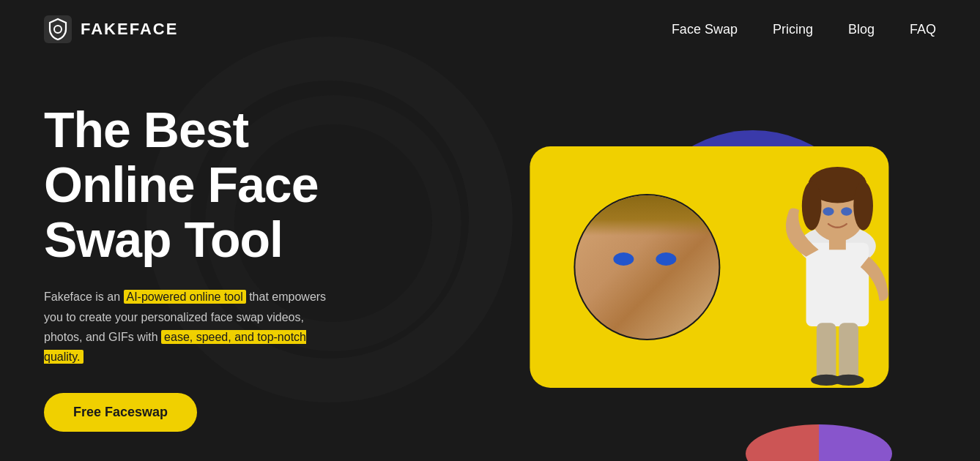  Describe the element at coordinates (185, 297) in the screenshot. I see `hero-highlight-1: AI-powered online tool` at that location.